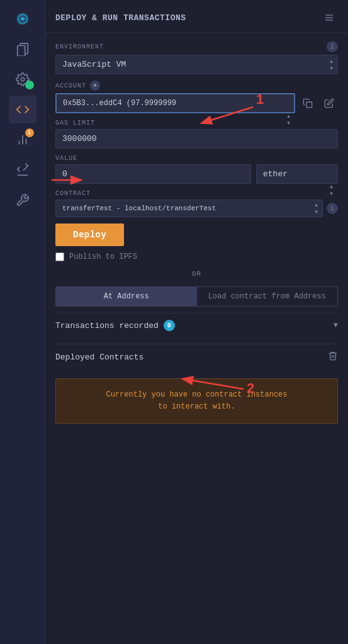 Image resolution: width=348 pixels, height=644 pixels. I want to click on transactions-recorded-row: Transactions recorded 0 ▼, so click(196, 325).